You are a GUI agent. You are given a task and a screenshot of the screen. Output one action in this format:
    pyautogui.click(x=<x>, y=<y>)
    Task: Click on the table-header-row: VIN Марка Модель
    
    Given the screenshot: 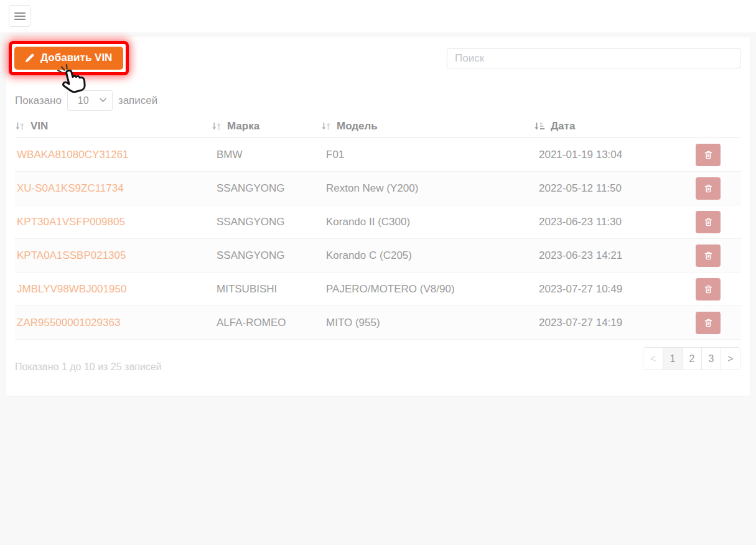 What is the action you would take?
    pyautogui.click(x=378, y=128)
    